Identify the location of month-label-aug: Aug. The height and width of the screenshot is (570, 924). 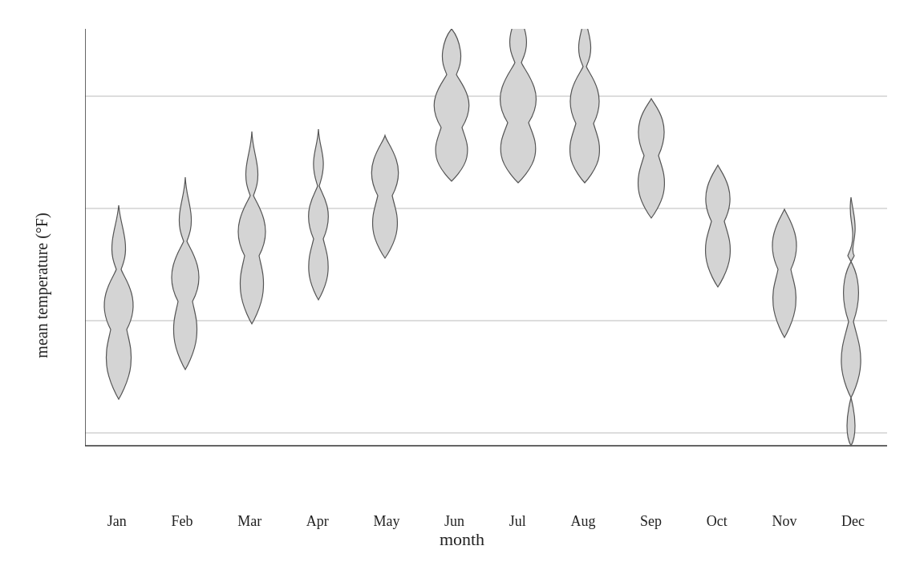
(582, 521).